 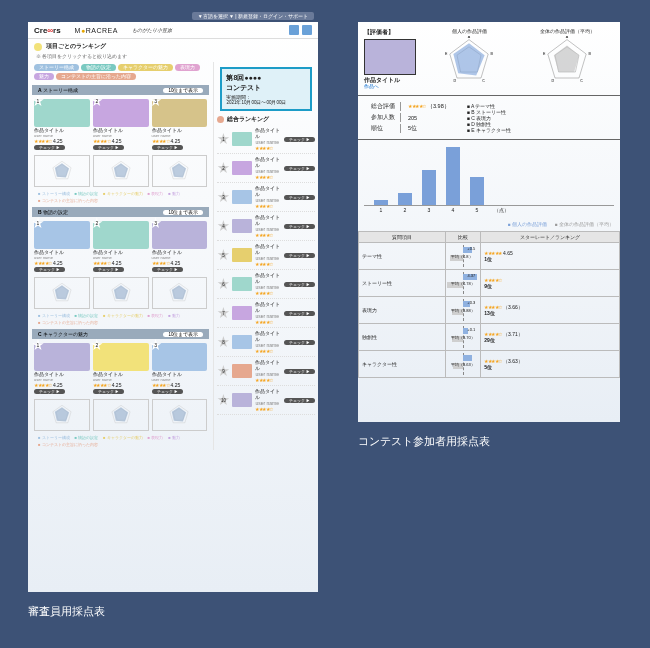 I want to click on table-row: テーマ性+0.5平均（4.8）★★★★★ 4.651位, so click(x=490, y=256).